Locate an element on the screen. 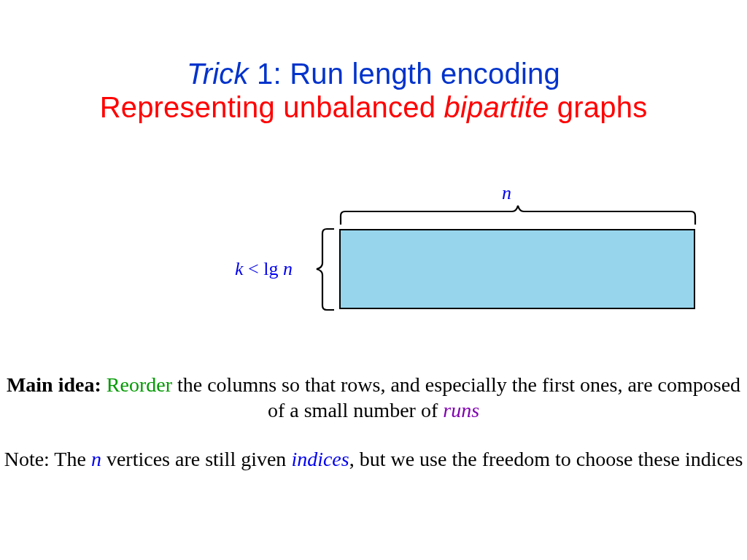  title-trick-rest: 1: Run length encoding is located at coordinates (404, 74).